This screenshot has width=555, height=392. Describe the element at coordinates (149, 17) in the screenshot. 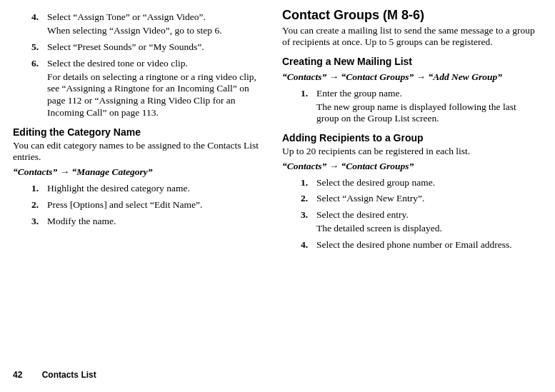

I see `step-4: 4. Select “Assign Tone” or “Assign Video…` at that location.